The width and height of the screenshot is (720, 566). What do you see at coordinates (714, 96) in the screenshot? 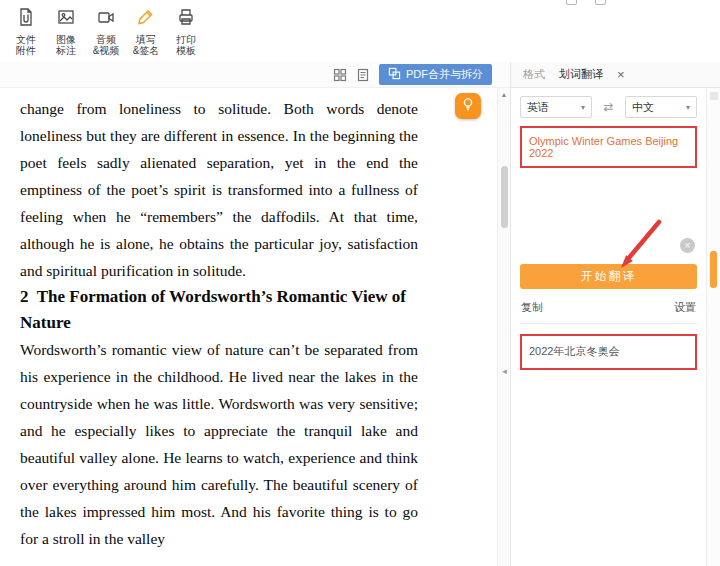
I see `scroll-up-button` at bounding box center [714, 96].